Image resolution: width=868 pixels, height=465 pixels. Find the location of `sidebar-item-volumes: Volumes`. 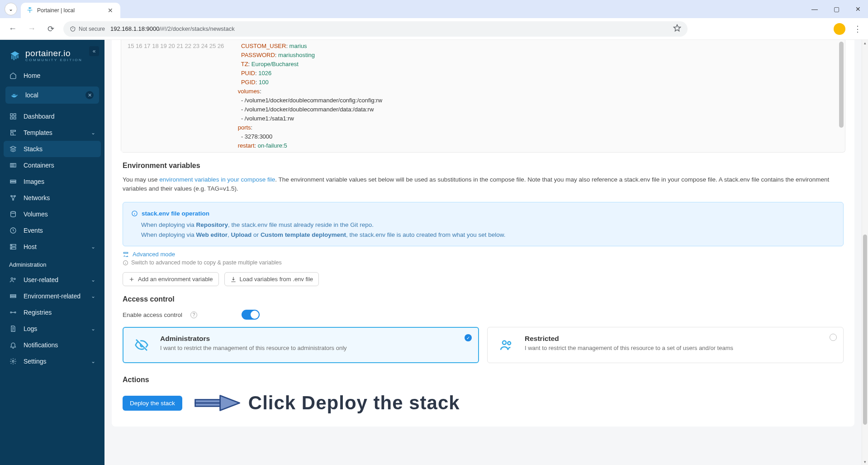

sidebar-item-volumes: Volumes is located at coordinates (52, 214).